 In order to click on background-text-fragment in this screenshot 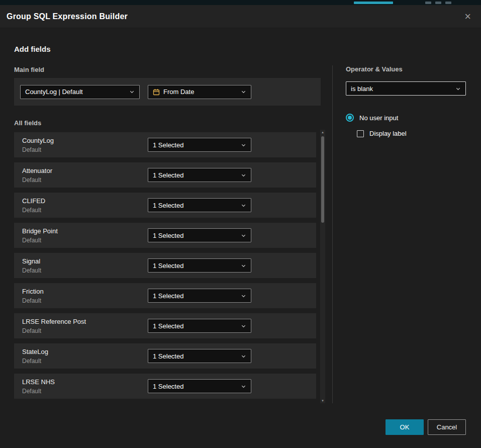, I will do `click(373, 3)`.